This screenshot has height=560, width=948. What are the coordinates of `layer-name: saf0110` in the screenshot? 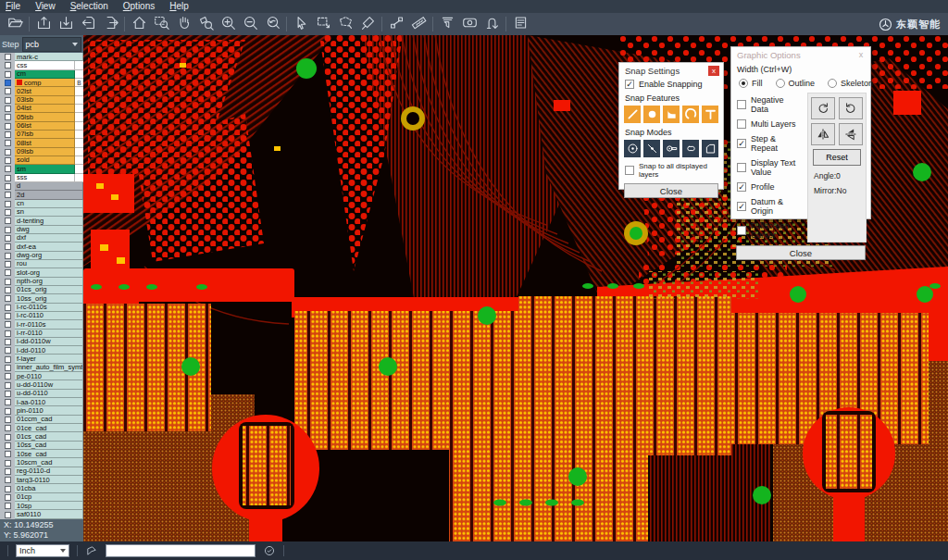 It's located at (49, 515).